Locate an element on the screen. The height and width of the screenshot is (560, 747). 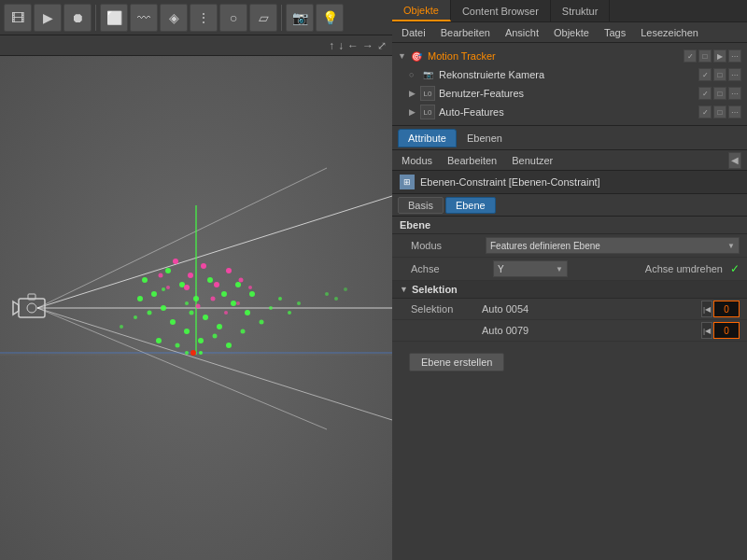
sub-tab-bar: Basis Ebene is located at coordinates (570, 205).